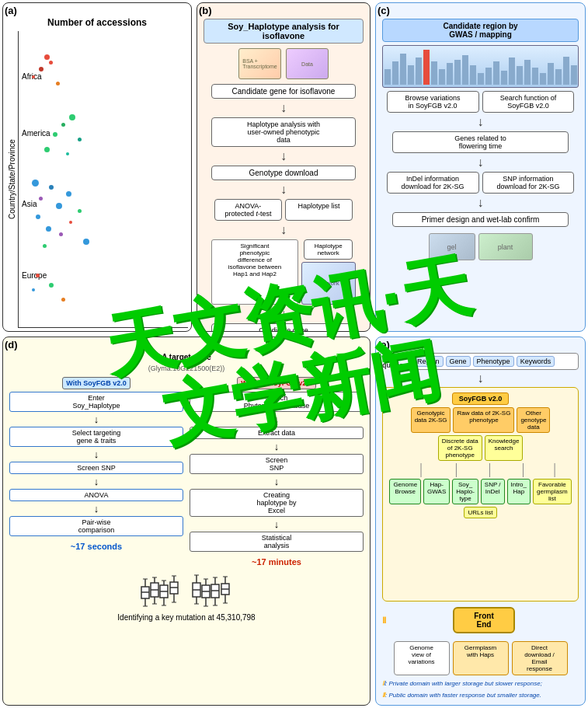  Describe the element at coordinates (277, 446) in the screenshot. I see `d-arrow6: ↓` at that location.